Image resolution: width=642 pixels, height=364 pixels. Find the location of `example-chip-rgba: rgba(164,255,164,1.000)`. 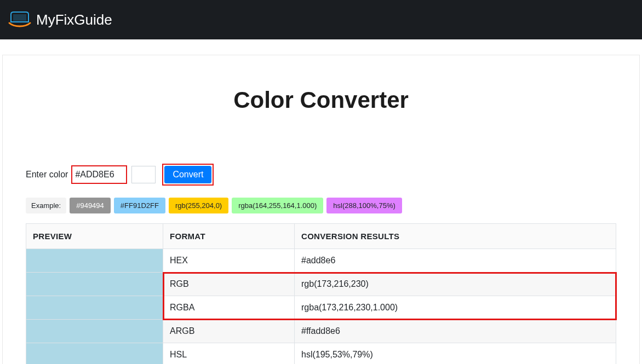

example-chip-rgba: rgba(164,255,164,1.000) is located at coordinates (277, 206).